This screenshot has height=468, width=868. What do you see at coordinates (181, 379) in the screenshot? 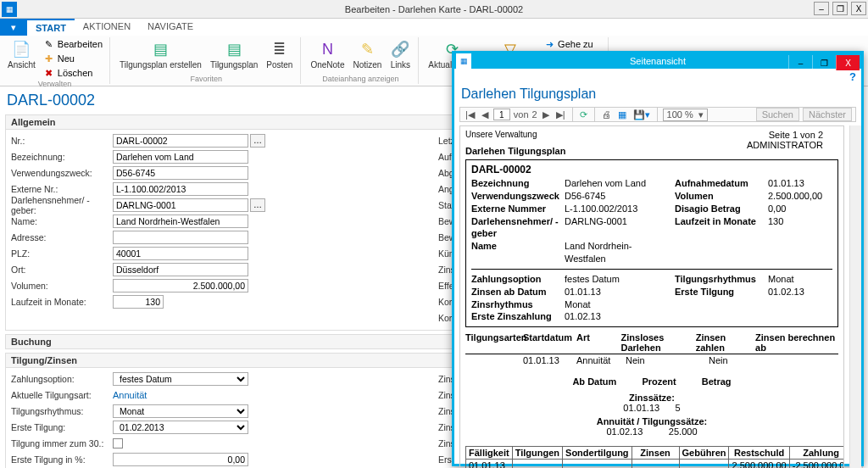
I see `zahlungsoption-select: festes Datum` at bounding box center [181, 379].